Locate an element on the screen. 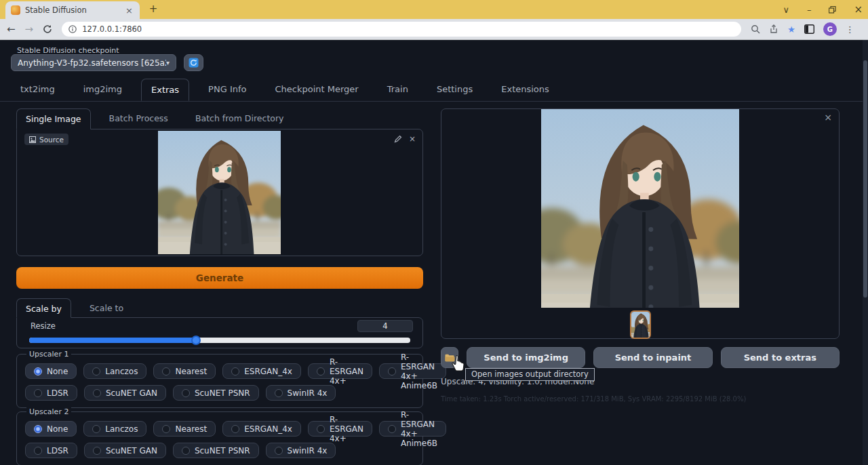  window-chevron-icon: ∨ is located at coordinates (786, 9).